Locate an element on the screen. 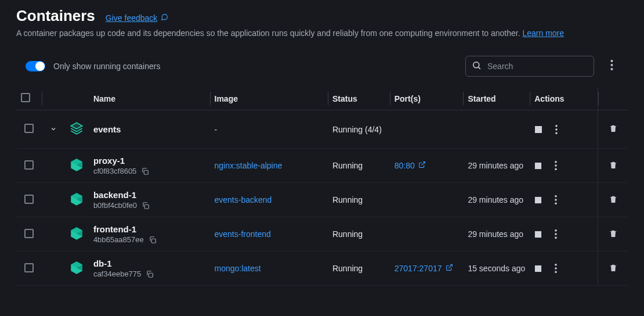  port-text: 80:80 is located at coordinates (405, 166).